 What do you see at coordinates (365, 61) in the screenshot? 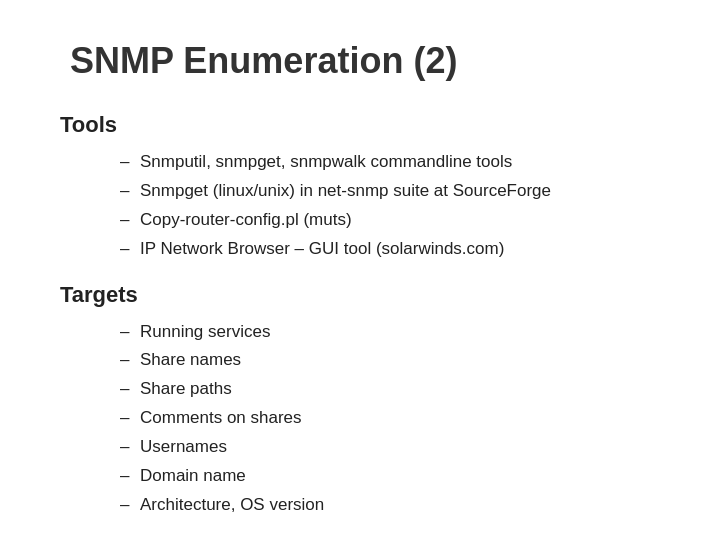
I see `slide-title: SNMP Enumeration (2)` at bounding box center [365, 61].